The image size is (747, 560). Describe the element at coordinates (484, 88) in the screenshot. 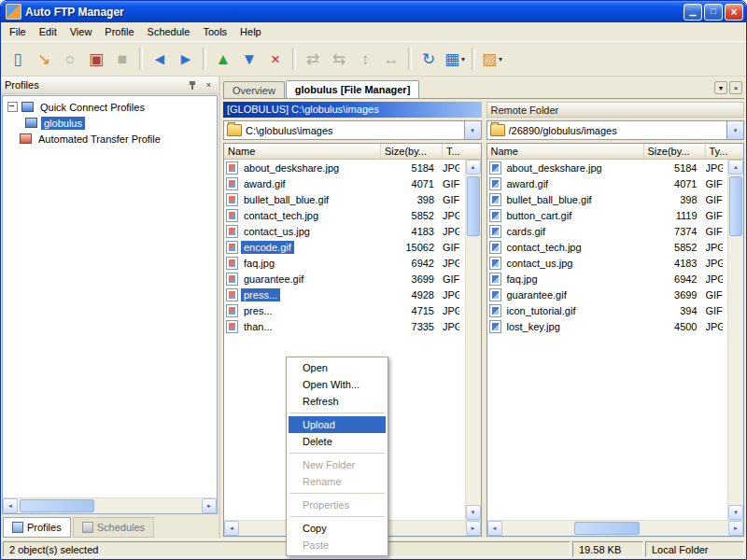

I see `document-tab-strip: Overview globulus [File Manager] ▾ ×` at that location.